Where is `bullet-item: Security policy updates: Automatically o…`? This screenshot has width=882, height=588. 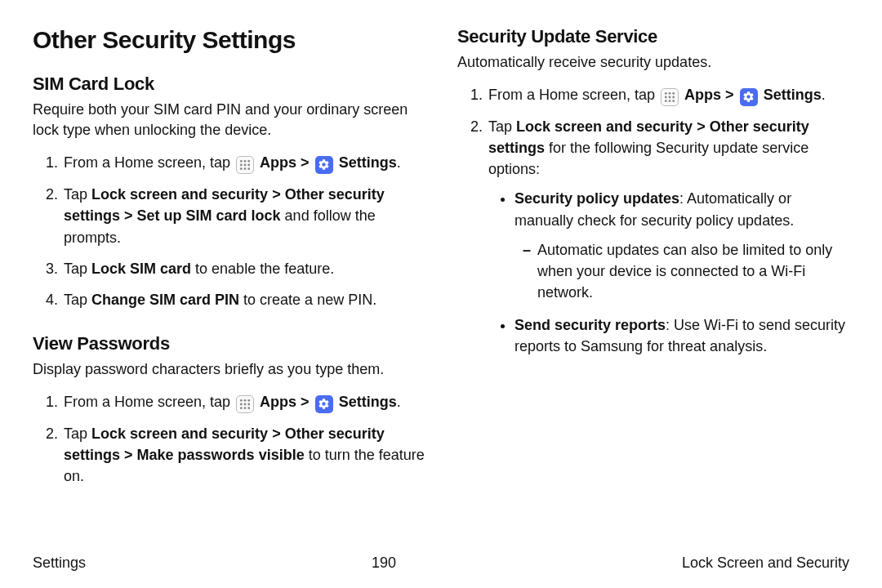
bullet-item: Security policy updates: Automatically o… is located at coordinates (682, 245).